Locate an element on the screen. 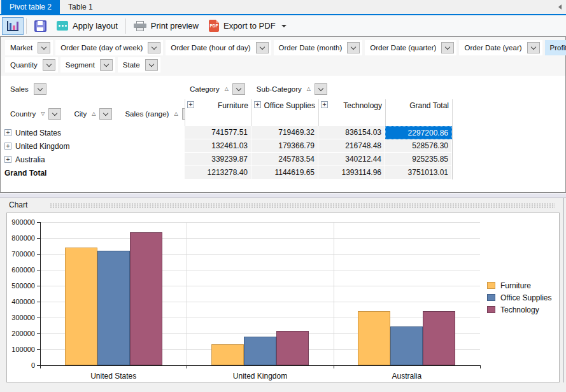 The image size is (566, 392). field-chip-label: State is located at coordinates (131, 65).